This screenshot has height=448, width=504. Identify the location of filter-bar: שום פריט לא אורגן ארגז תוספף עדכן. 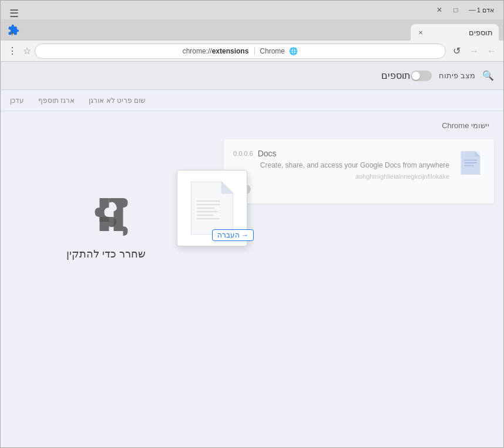
(252, 101).